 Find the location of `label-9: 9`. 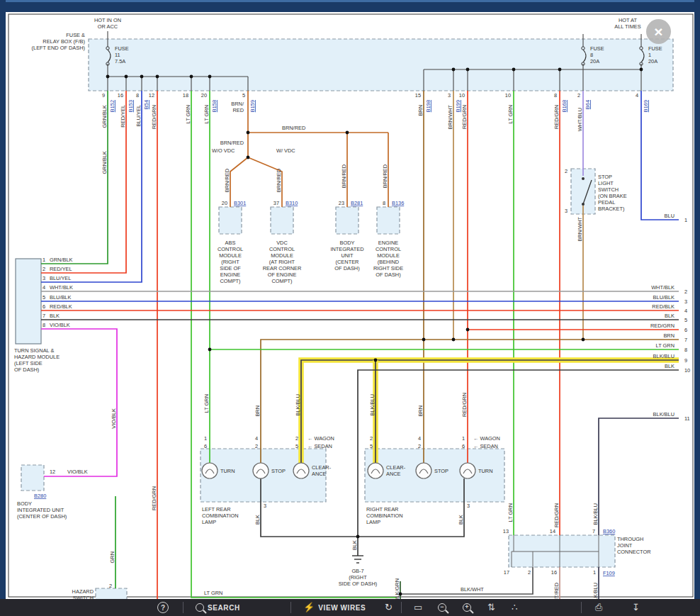

label-9: 9 is located at coordinates (103, 95).